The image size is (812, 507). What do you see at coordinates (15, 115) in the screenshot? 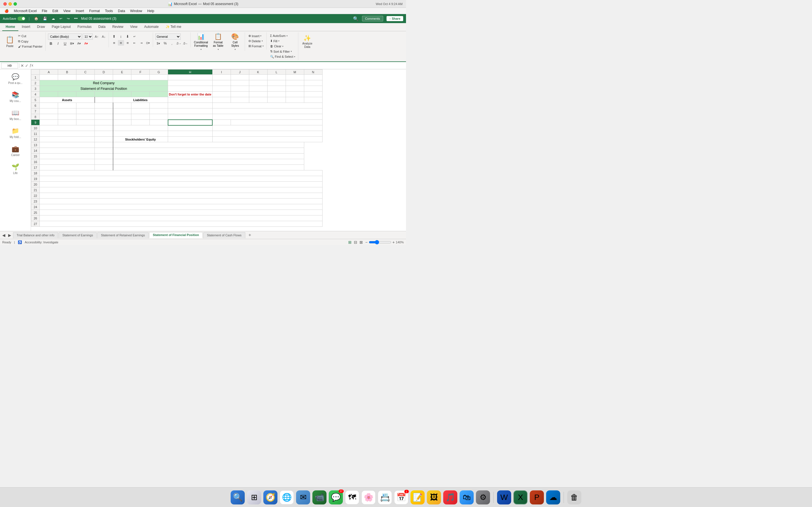
I see `sidebar-item-books: 📖 My boo...` at bounding box center [15, 115].